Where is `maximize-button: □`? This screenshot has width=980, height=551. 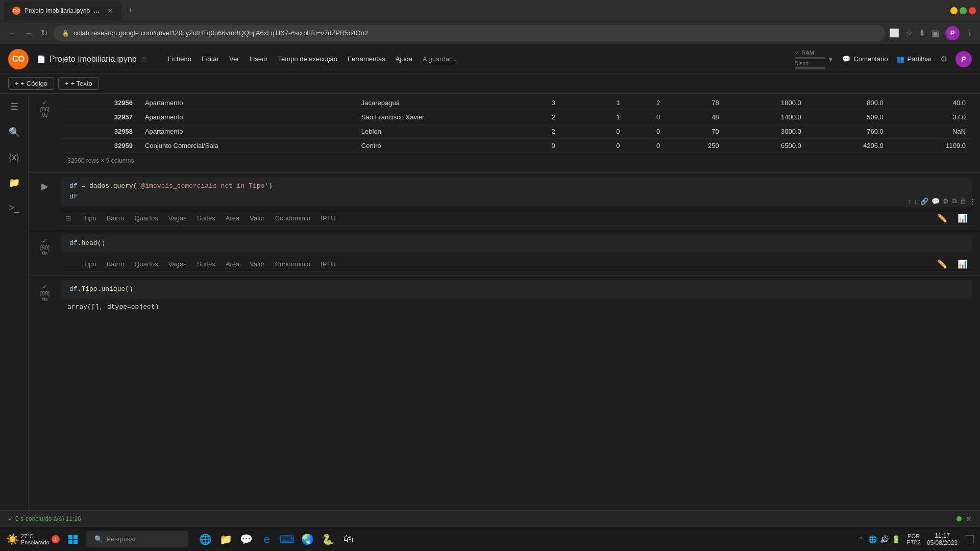 maximize-button: □ is located at coordinates (963, 11).